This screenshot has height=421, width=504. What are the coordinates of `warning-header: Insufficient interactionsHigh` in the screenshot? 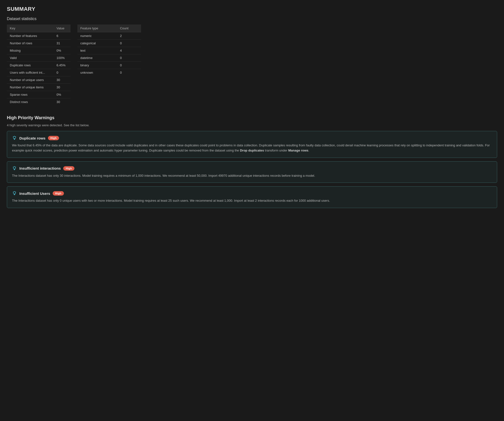 It's located at (252, 168).